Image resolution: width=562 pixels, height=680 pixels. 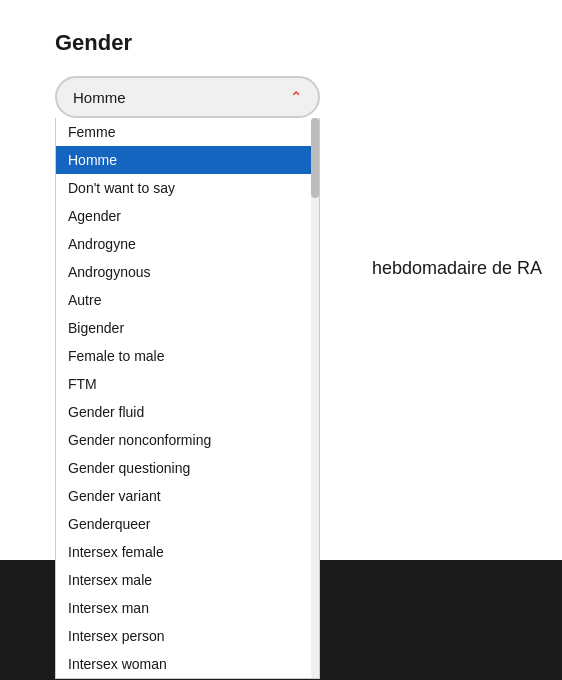 What do you see at coordinates (315, 398) in the screenshot?
I see `scrollbar-track` at bounding box center [315, 398].